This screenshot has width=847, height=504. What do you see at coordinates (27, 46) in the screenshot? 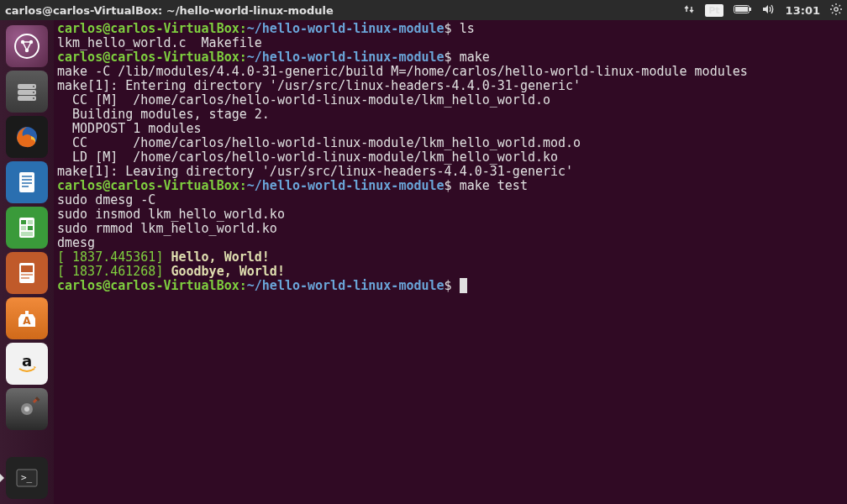
I see `launcher-dash` at bounding box center [27, 46].